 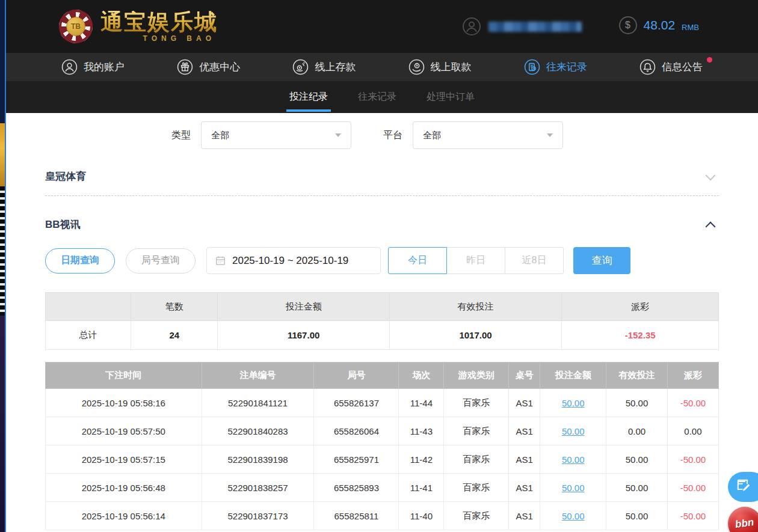 What do you see at coordinates (671, 67) in the screenshot?
I see `nav-announcements: 信息公告` at bounding box center [671, 67].